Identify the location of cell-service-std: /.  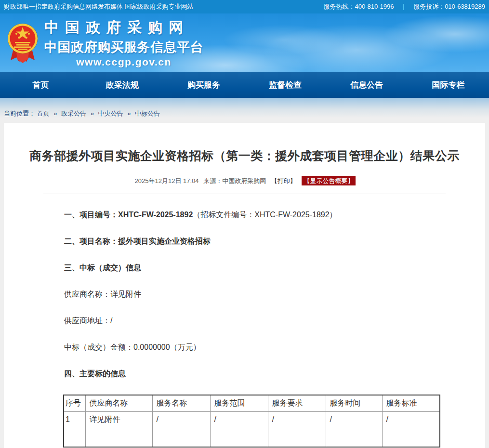
(411, 420).